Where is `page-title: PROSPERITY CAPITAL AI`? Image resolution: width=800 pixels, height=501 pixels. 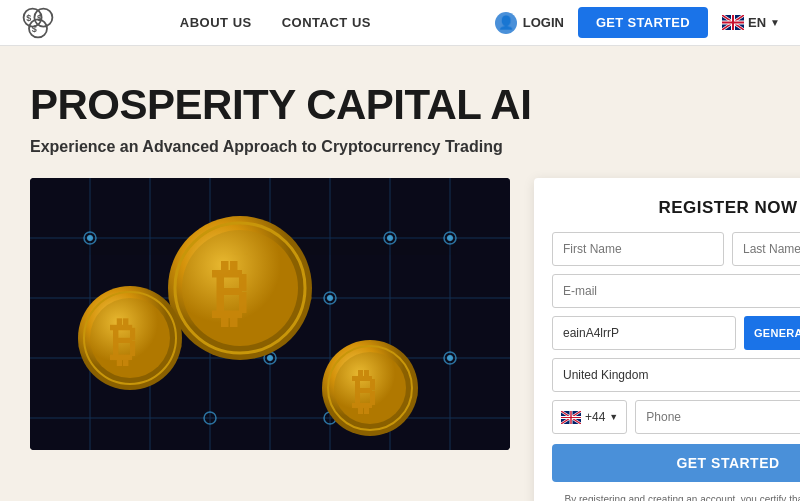
page-title: PROSPERITY CAPITAL AI is located at coordinates (400, 105).